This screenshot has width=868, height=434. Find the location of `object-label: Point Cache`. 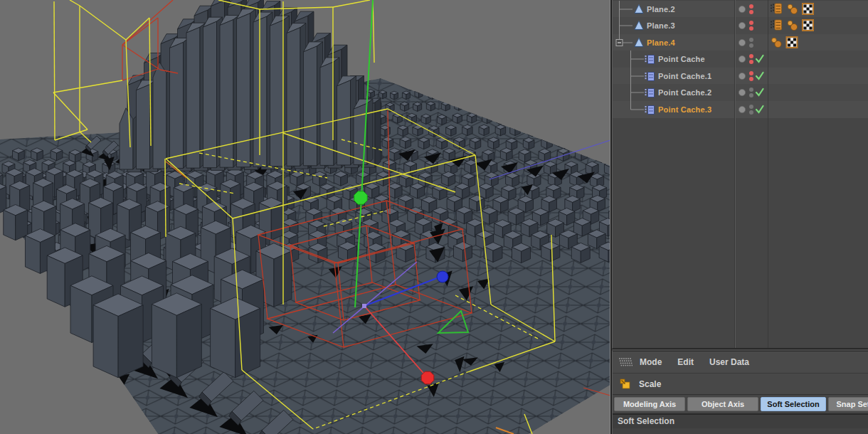

object-label: Point Cache is located at coordinates (682, 59).